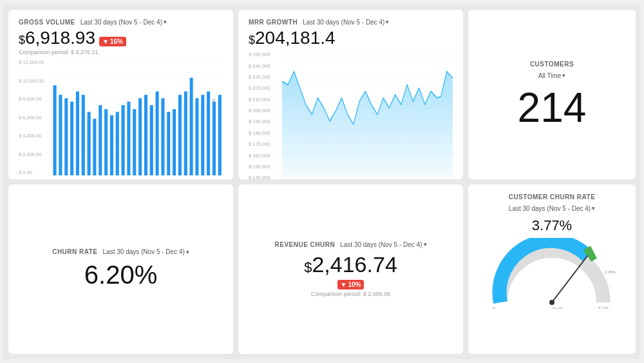 Image resolution: width=644 pixels, height=363 pixels. Describe the element at coordinates (124, 22) in the screenshot. I see `gross-volume-filter: Last 30 days (Nov 5 - Dec 4)` at that location.